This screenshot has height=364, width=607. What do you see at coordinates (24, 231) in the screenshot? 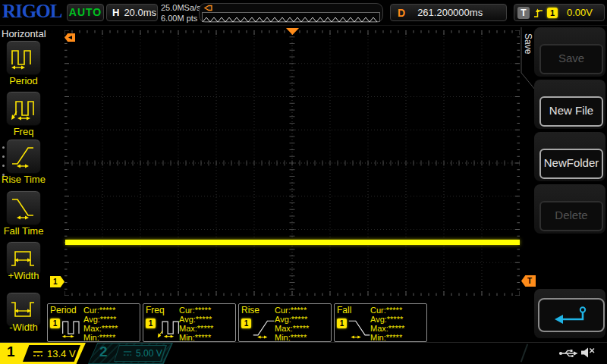
I see `sidebar-item-fall-time-label: Fall Time` at bounding box center [24, 231].